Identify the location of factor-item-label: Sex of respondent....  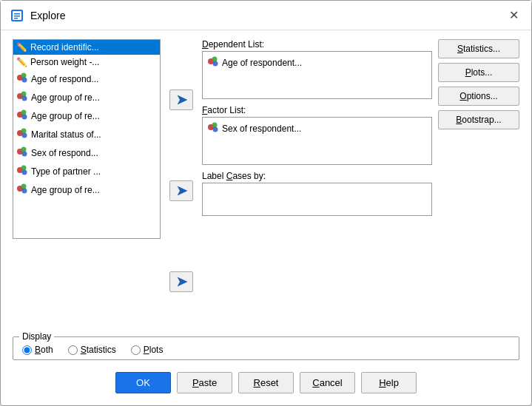
(262, 129).